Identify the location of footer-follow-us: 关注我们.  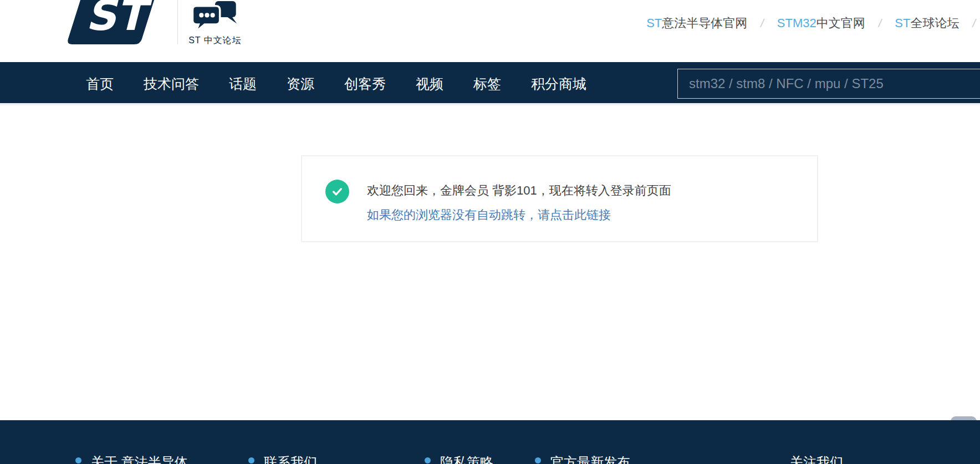
(816, 459).